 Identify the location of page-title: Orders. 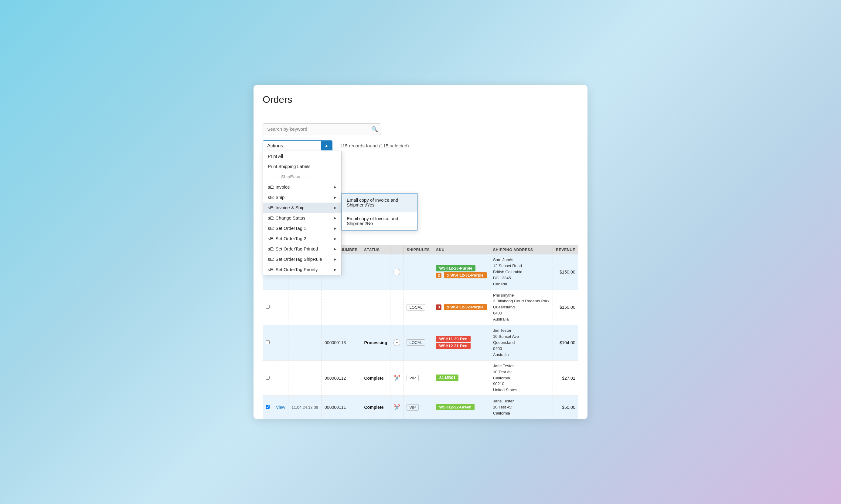
(420, 100).